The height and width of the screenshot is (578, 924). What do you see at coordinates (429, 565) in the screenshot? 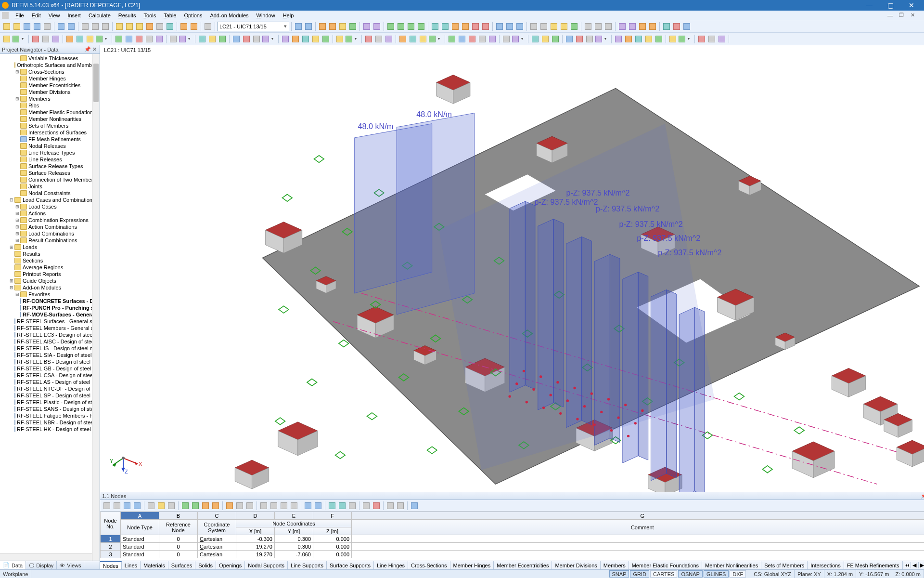
I see `table-tab-cross-sections: Cross-Sections` at bounding box center [429, 565].